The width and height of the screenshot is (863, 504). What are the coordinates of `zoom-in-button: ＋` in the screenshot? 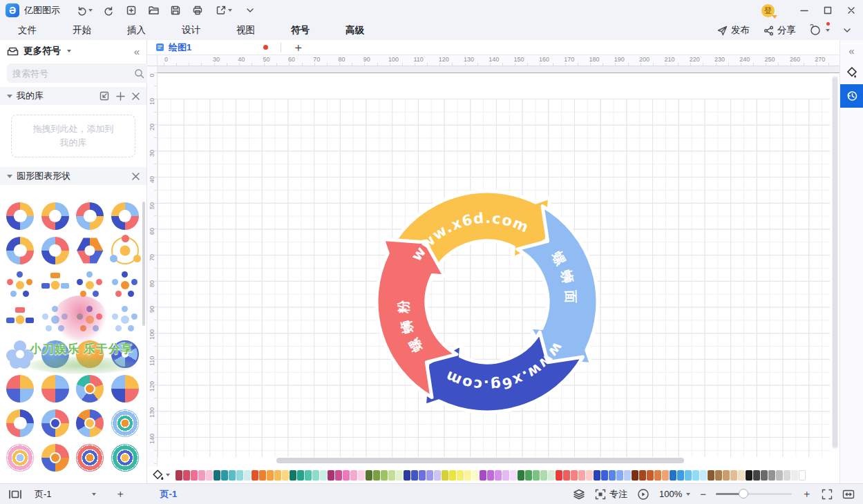 It's located at (807, 494).